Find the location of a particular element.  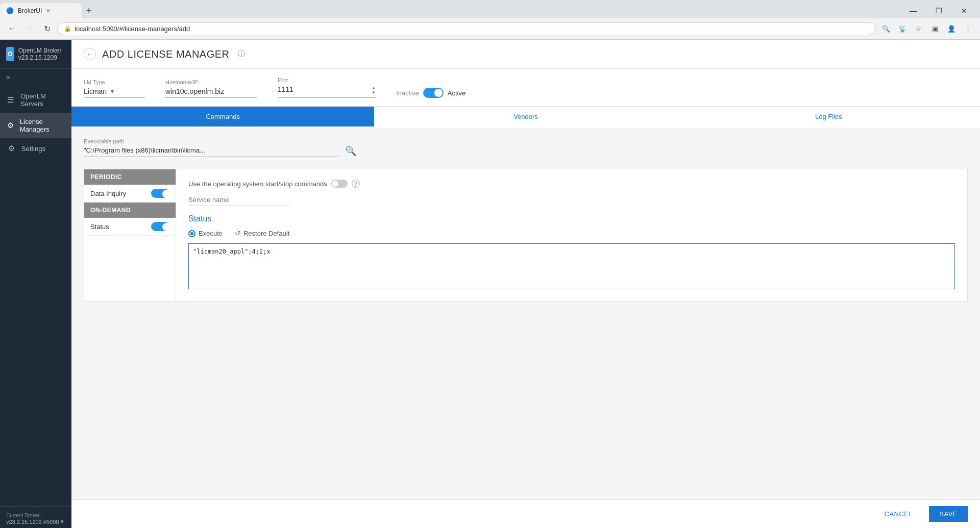

cancel-button: CANCEL is located at coordinates (899, 514).